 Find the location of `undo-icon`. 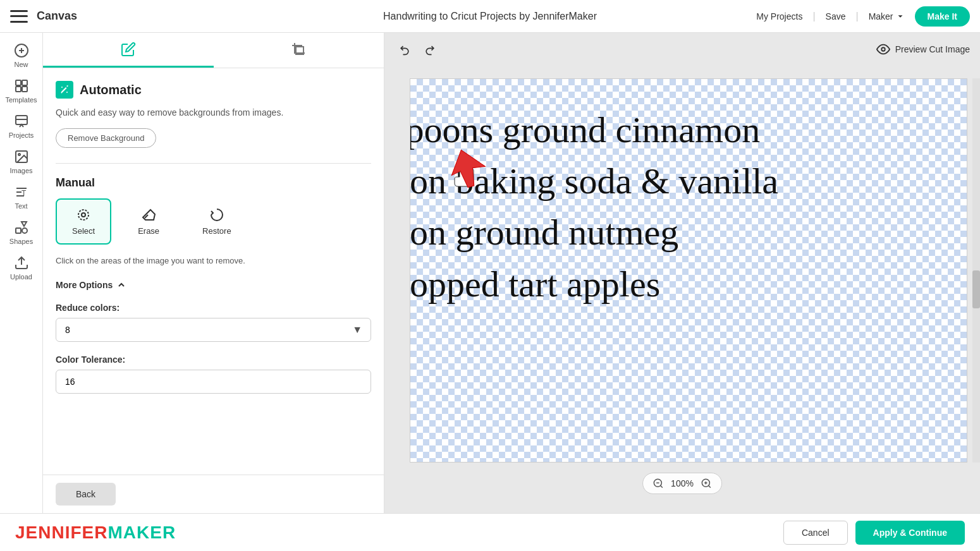

undo-icon is located at coordinates (405, 49).